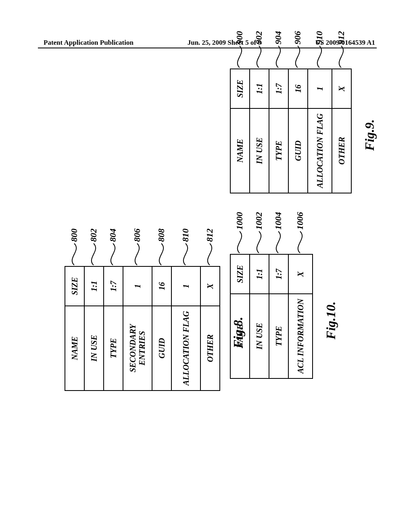 The height and width of the screenshot is (532, 413). What do you see at coordinates (300, 221) in the screenshot?
I see `ref-number: 1006` at bounding box center [300, 221].